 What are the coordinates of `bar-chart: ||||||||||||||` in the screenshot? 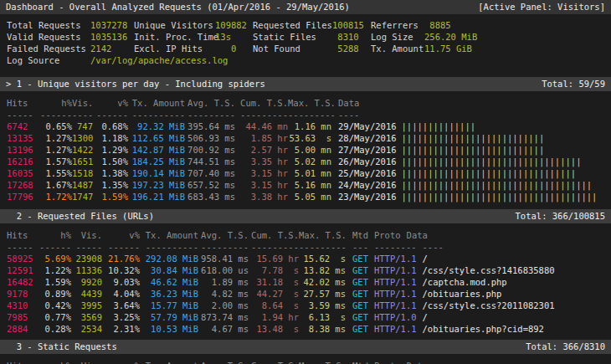 It's located at (439, 126).